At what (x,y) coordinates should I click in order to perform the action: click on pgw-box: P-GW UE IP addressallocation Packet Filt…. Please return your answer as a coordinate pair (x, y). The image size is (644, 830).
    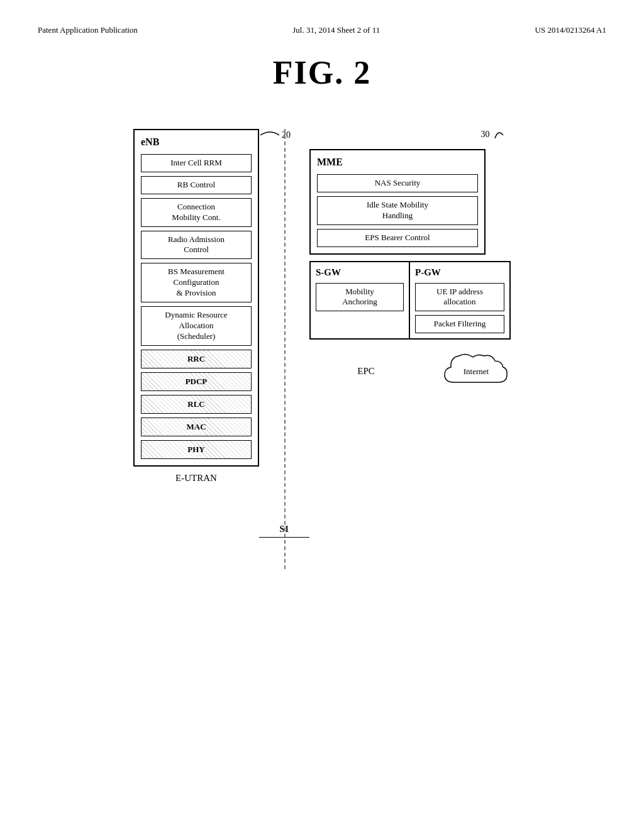
    Looking at the image, I should click on (460, 301).